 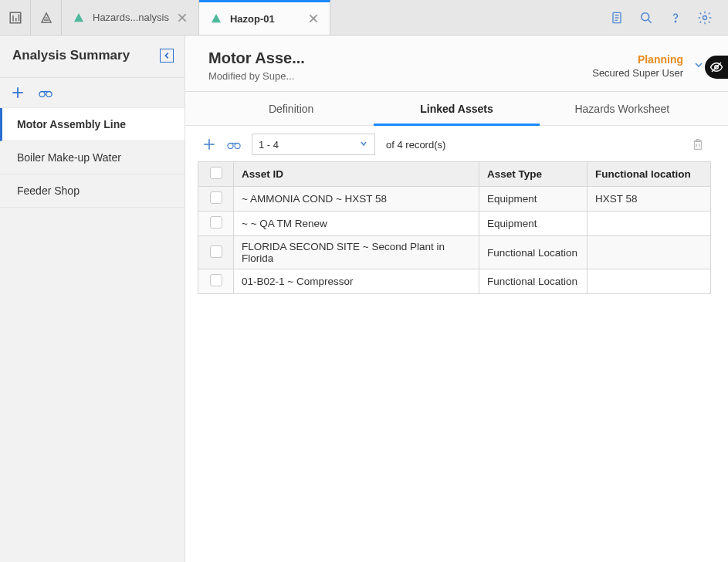 What do you see at coordinates (216, 174) in the screenshot?
I see `select-all-cell` at bounding box center [216, 174].